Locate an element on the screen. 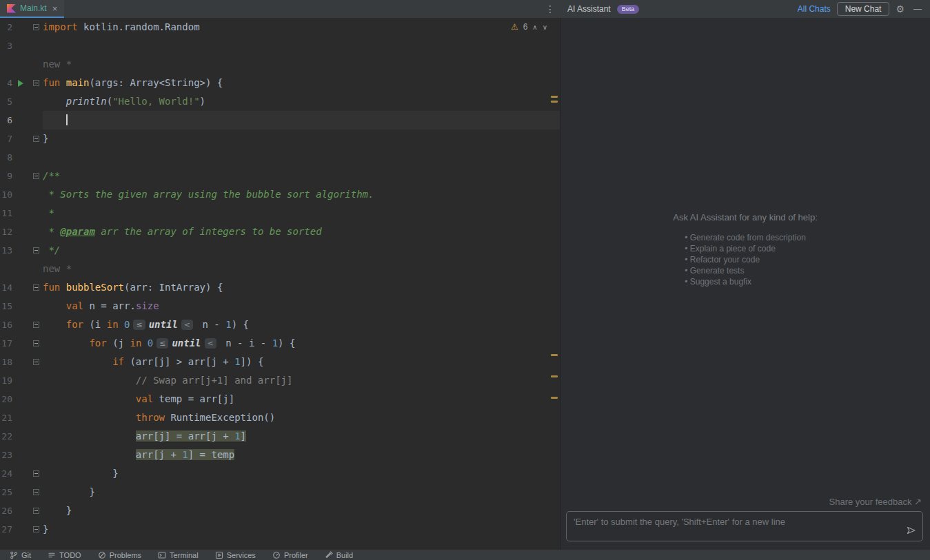 This screenshot has width=930, height=560. code-text: for (i in 0≤until< n - 1) { is located at coordinates (301, 325).